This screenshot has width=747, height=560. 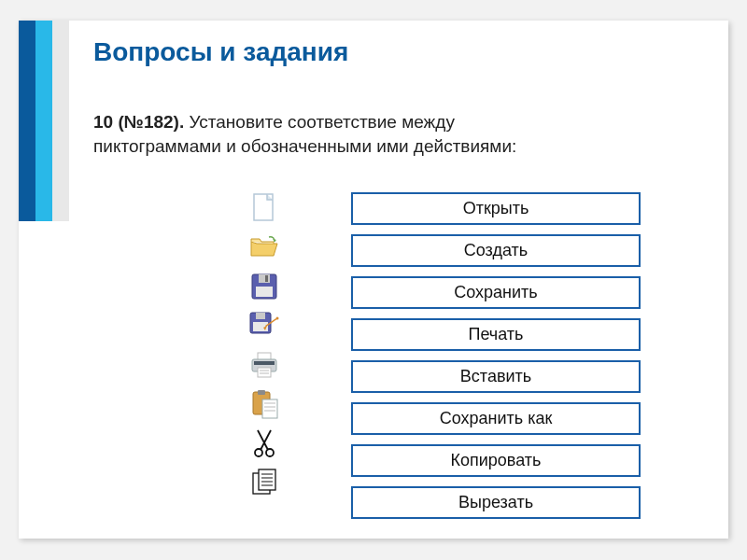 What do you see at coordinates (264, 326) in the screenshot?
I see `save-as-icon` at bounding box center [264, 326].